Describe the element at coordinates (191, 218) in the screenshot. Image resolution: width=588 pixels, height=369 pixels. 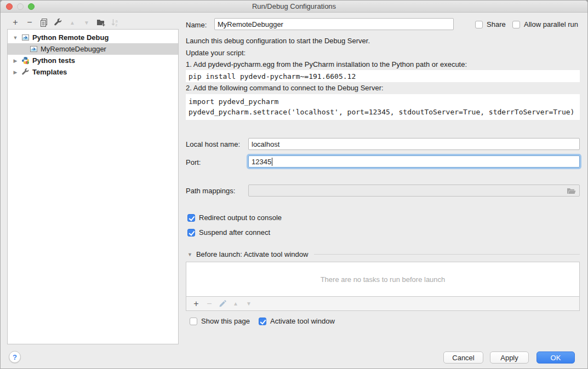
I see `redirect-output-checkbox-box` at that location.